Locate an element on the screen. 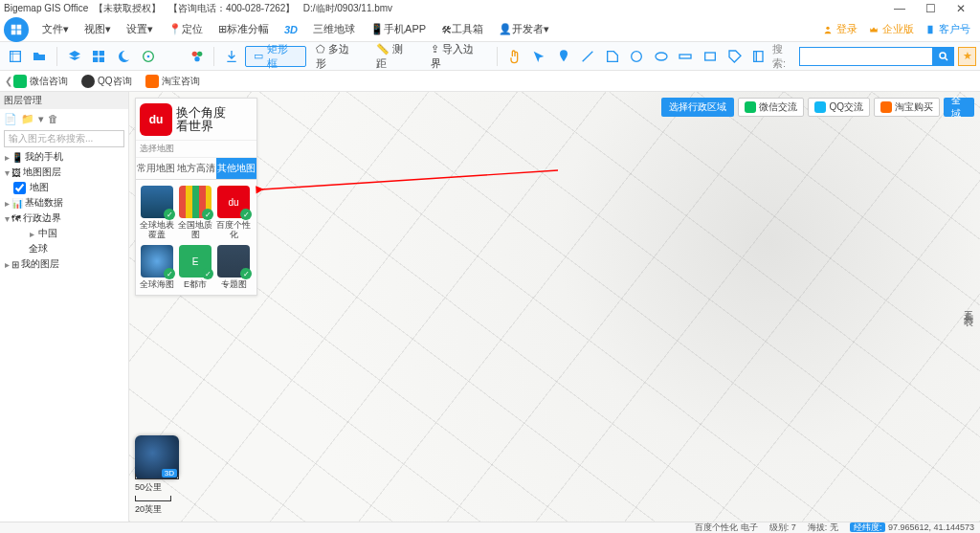  contact-wechat: 微信咨询 is located at coordinates (40, 81).